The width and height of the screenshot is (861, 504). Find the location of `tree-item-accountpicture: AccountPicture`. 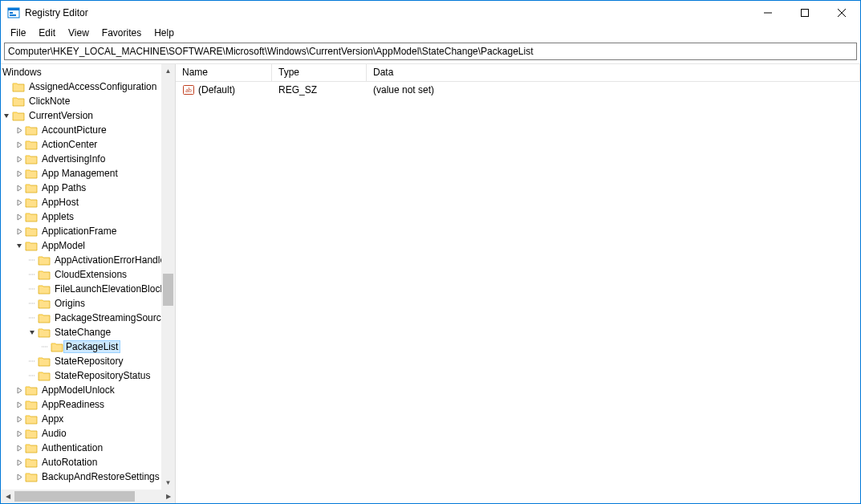

tree-item-accountpicture: AccountPicture is located at coordinates (88, 130).